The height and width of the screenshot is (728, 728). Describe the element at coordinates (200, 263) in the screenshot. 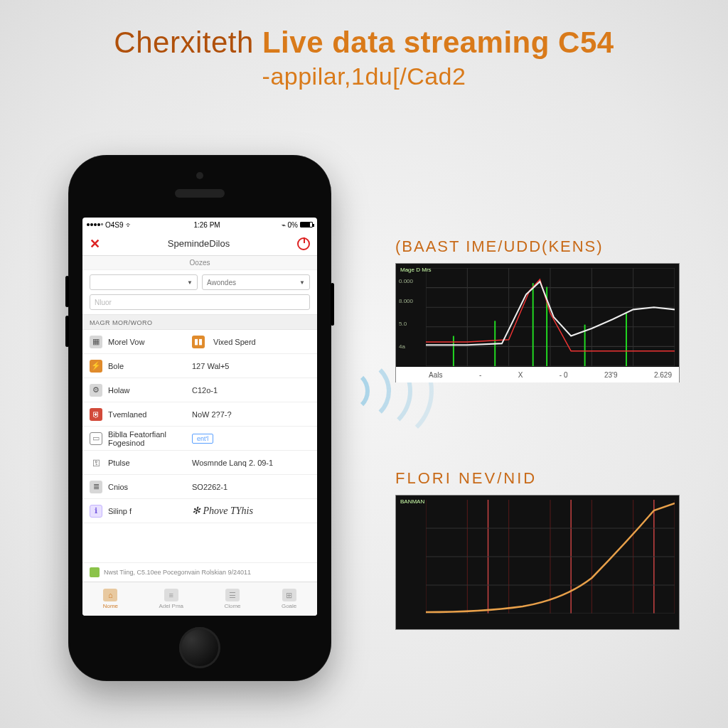

I see `sub-header: Oozes` at that location.